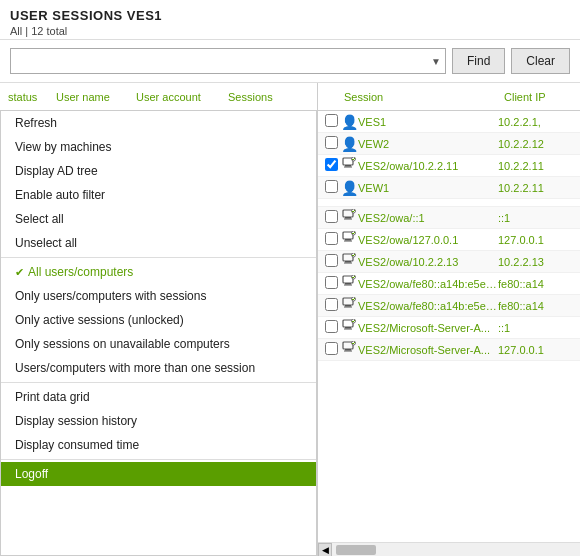 Image resolution: width=580 pixels, height=556 pixels. I want to click on session-name: VES2/owa/::1, so click(428, 218).